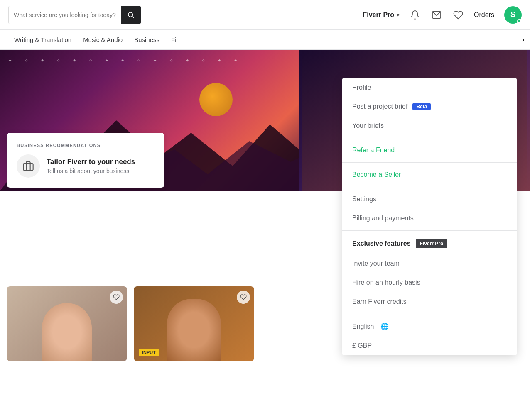  What do you see at coordinates (131, 15) in the screenshot?
I see `search-button` at bounding box center [131, 15].